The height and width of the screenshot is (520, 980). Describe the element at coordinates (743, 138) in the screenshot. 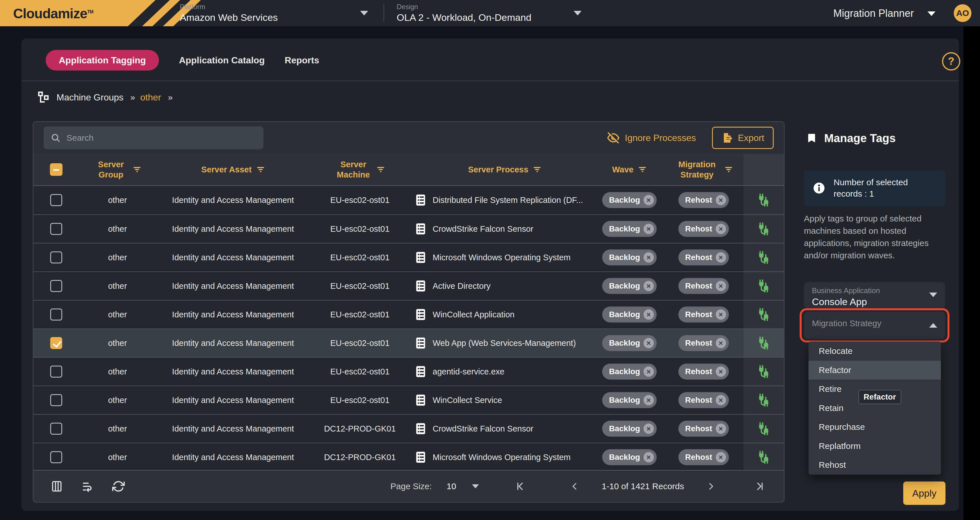

I see `export-button: Export` at that location.